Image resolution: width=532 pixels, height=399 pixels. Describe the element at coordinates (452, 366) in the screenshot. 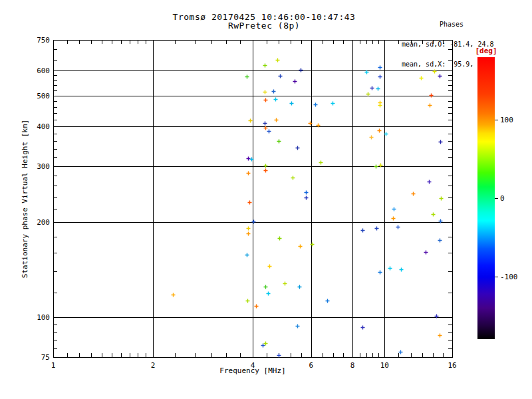

I see `x-tick-label: 16` at that location.